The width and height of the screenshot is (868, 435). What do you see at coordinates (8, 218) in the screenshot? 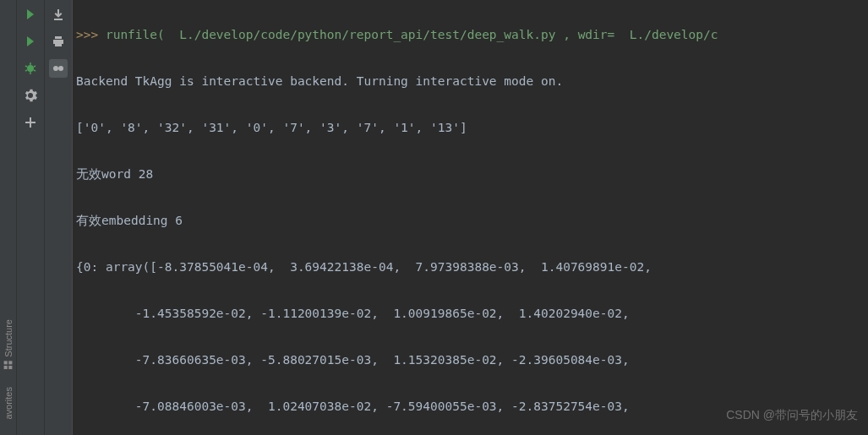
I see `side-tab-bar: Structure avorites` at bounding box center [8, 218].